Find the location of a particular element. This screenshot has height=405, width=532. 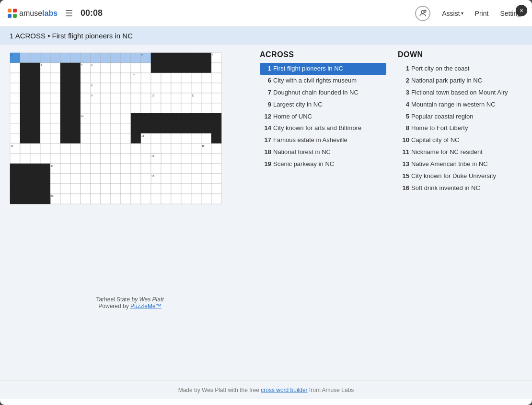

down-clue-item: 3Fictional town based on Mount Airy is located at coordinates (461, 93).